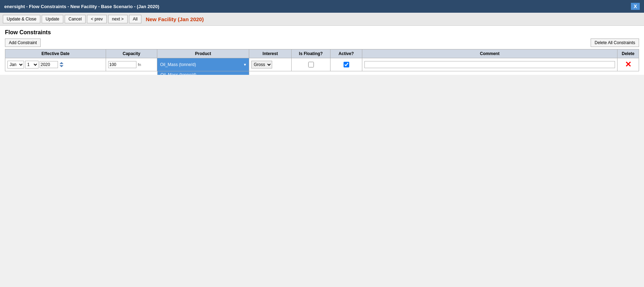  Describe the element at coordinates (97, 19) in the screenshot. I see `prev-button: < prev` at that location.